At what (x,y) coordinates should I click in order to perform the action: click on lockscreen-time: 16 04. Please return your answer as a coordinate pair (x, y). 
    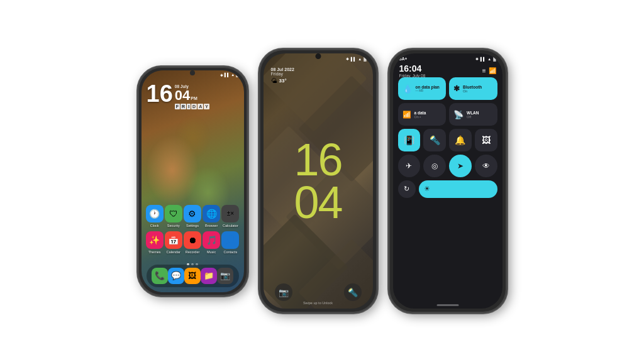
    Looking at the image, I should click on (318, 181).